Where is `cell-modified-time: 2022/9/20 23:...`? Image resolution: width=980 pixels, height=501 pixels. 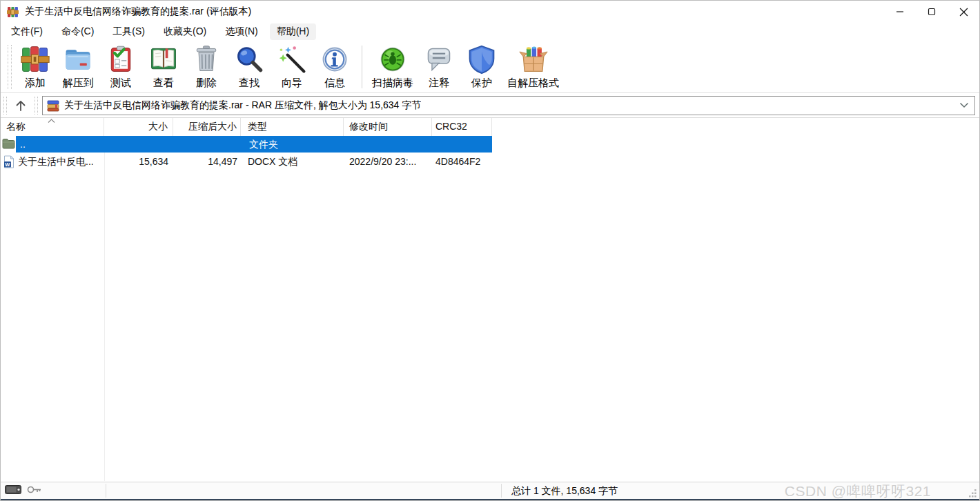 cell-modified-time: 2022/9/20 23:... is located at coordinates (382, 161).